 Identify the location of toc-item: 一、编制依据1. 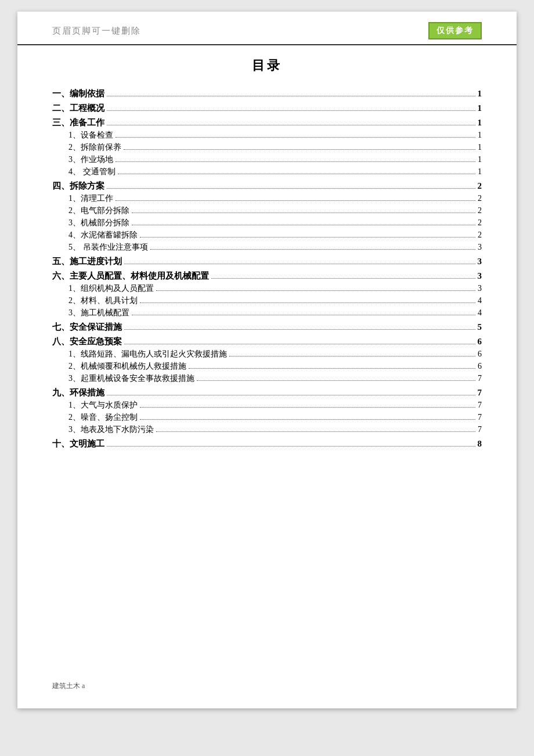
(267, 94).